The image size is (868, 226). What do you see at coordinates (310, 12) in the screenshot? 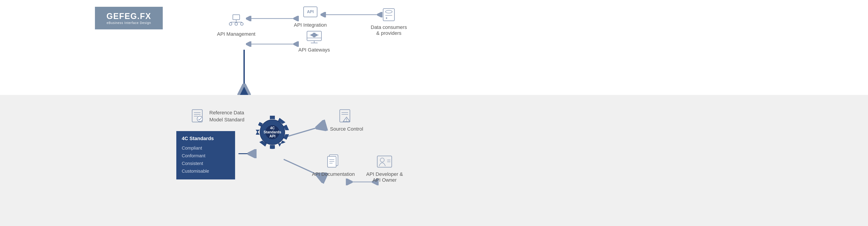
I see `api-integration-icon: API` at bounding box center [310, 12].